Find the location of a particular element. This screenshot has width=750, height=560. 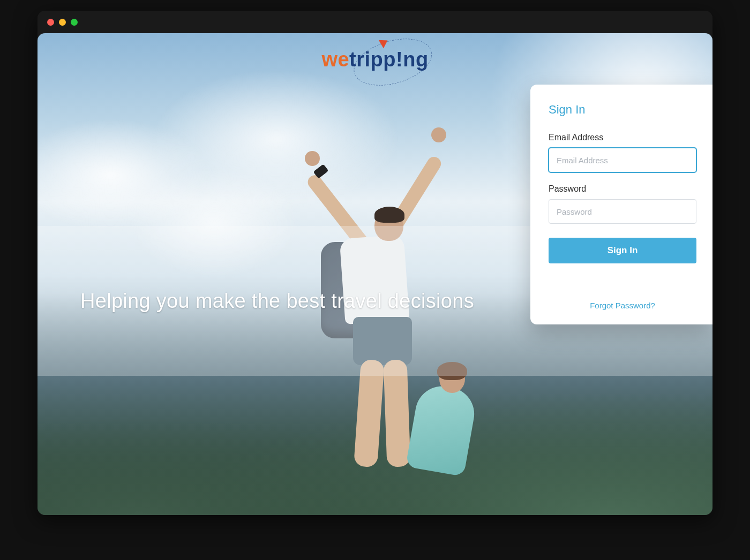

window-zoom-button is located at coordinates (74, 22).